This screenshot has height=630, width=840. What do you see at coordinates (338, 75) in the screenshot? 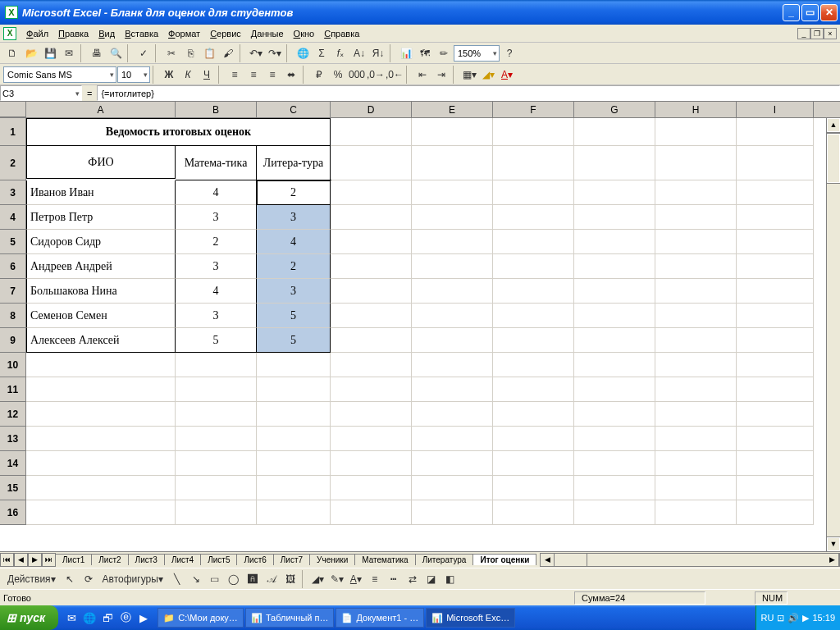
I see `percent-button: %` at bounding box center [338, 75].